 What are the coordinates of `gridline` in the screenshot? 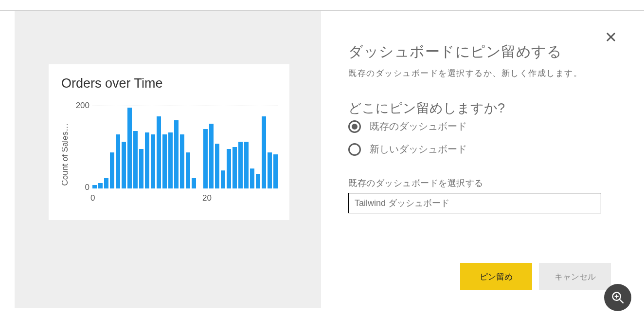 It's located at (185, 106).